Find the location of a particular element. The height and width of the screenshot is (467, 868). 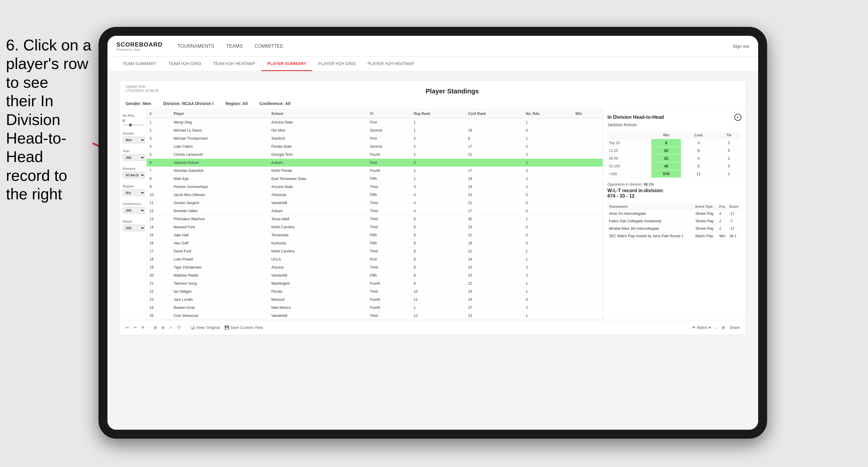

table-row: 13 Phichakun Maichon Texas A&M Third 6 3… is located at coordinates (375, 219).